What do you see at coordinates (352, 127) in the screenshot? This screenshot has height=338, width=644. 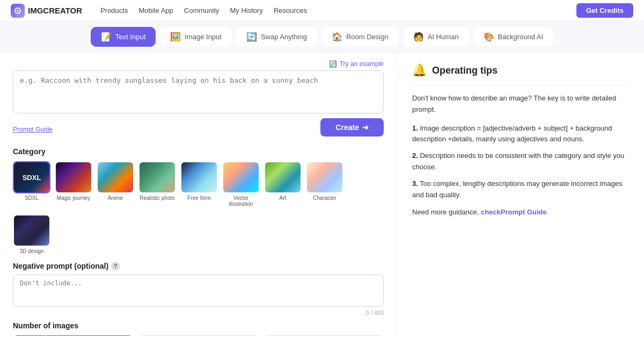 I see `create-button: Create ➜` at bounding box center [352, 127].